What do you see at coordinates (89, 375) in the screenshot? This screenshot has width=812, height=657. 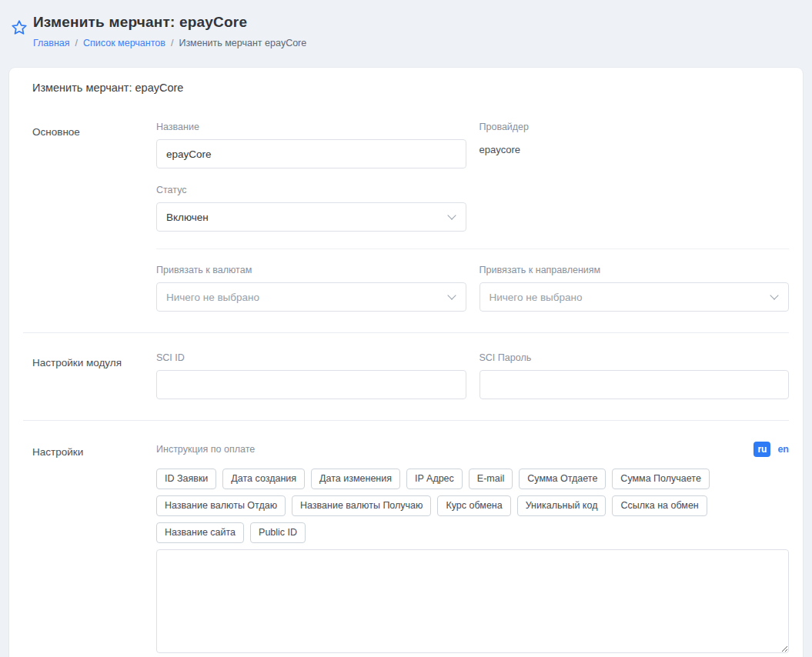 I see `section-module-label: Настройки модуля` at bounding box center [89, 375].